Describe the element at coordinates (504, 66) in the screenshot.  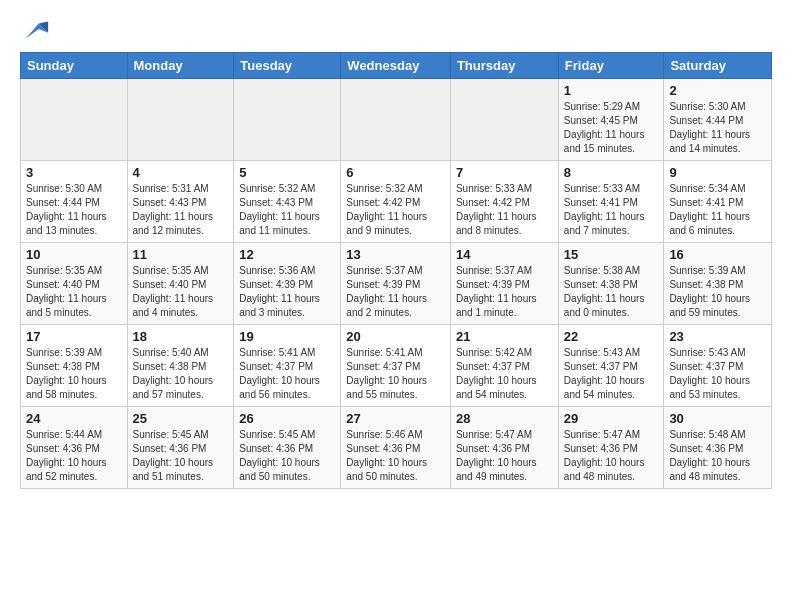
I see `weekday-header-thursday: Thursday` at that location.